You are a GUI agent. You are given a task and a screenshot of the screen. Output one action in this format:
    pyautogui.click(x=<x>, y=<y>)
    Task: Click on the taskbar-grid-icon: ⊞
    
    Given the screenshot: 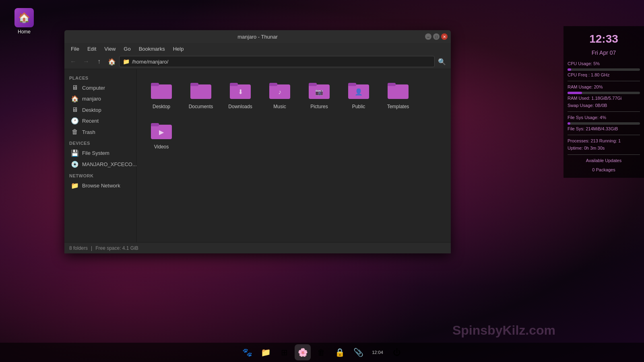 What is the action you would take?
    pyautogui.click(x=284, y=352)
    